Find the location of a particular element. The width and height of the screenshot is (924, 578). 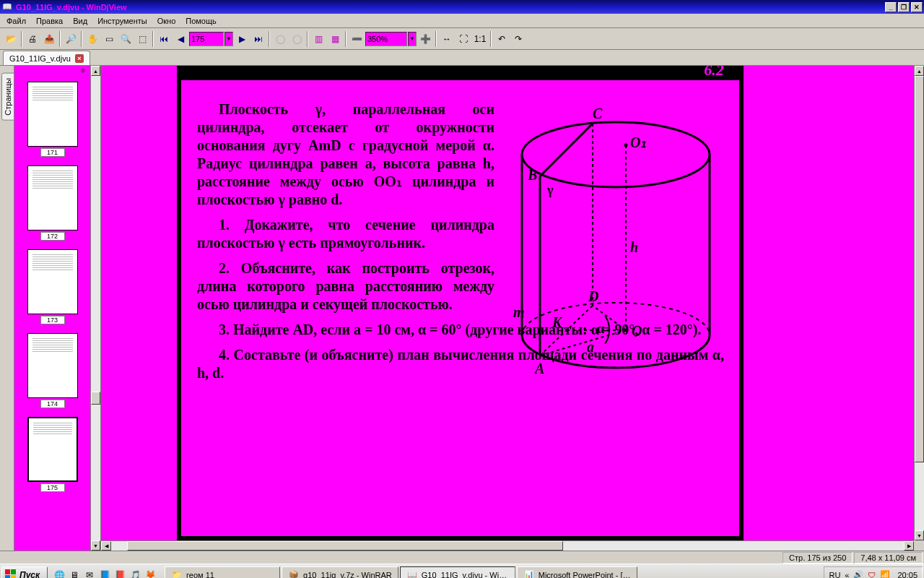

magnify-tool-button: 🔍 is located at coordinates (126, 39).